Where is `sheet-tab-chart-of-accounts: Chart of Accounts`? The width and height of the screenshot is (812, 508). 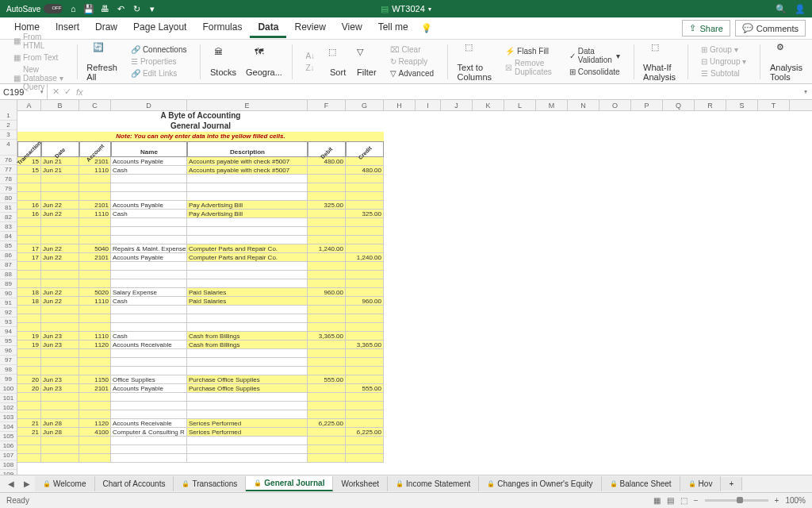
sheet-tab-chart-of-accounts: Chart of Accounts is located at coordinates (135, 484).